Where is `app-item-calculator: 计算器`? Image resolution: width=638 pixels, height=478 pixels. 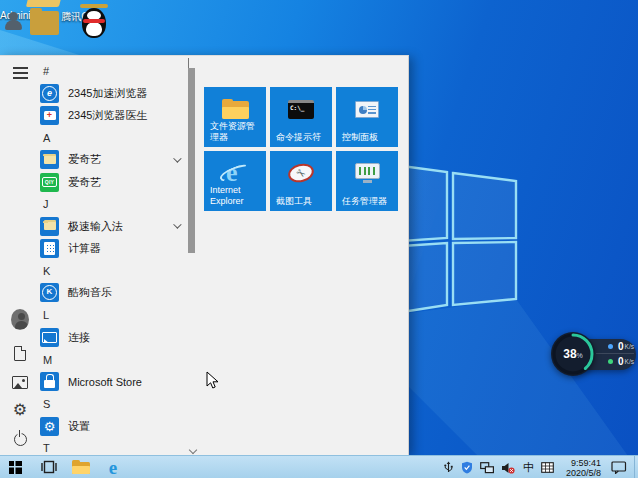 app-item-calculator: 计算器 is located at coordinates (112, 249).